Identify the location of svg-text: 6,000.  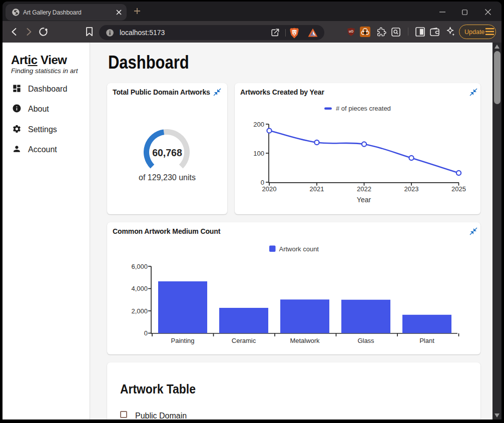
(139, 266).